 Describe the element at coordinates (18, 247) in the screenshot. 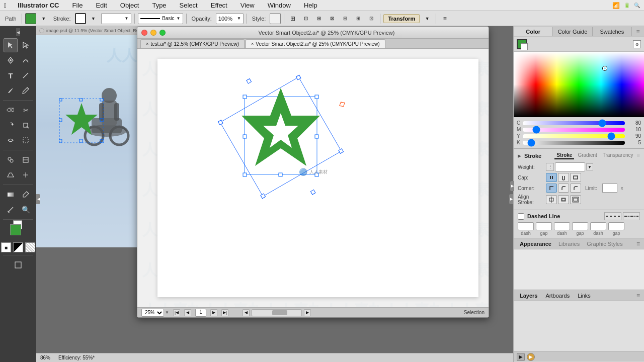

I see `gradient-mode-btn` at that location.